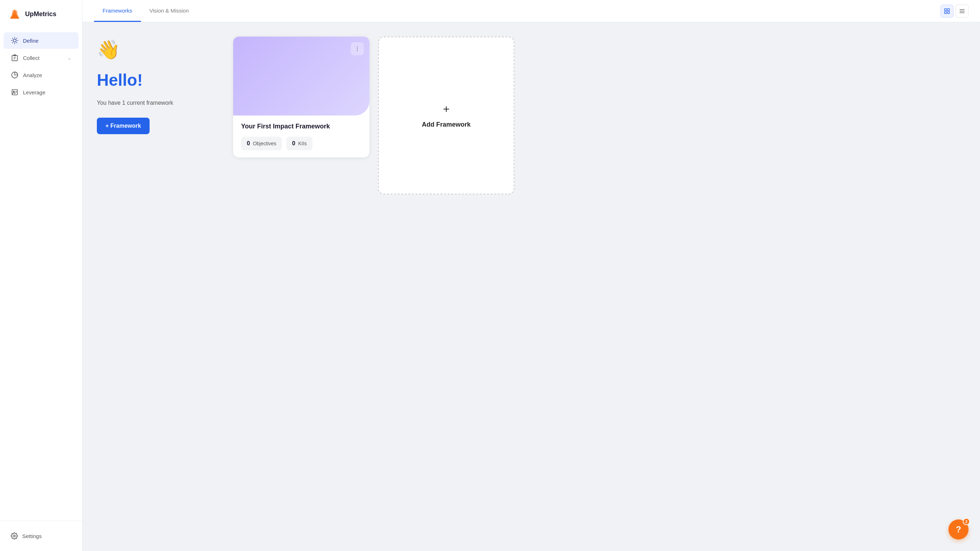  What do you see at coordinates (302, 144) in the screenshot?
I see `kiis-label: KIIs` at bounding box center [302, 144].